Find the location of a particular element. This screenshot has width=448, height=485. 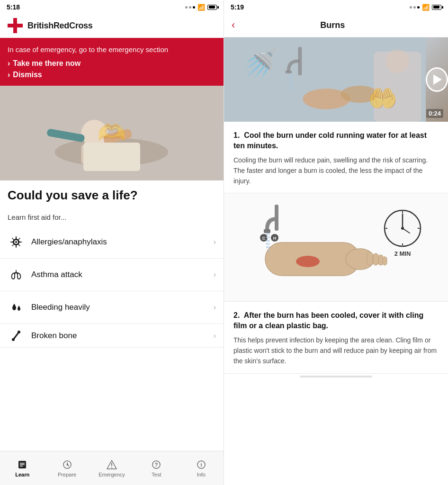

signal-dots is located at coordinates (190, 8).